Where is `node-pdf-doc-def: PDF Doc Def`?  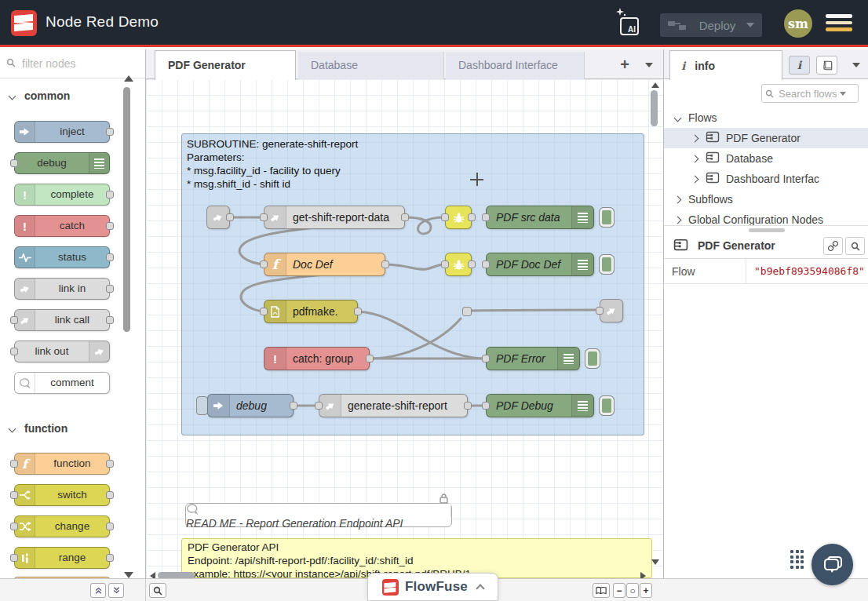 node-pdf-doc-def: PDF Doc Def is located at coordinates (540, 264).